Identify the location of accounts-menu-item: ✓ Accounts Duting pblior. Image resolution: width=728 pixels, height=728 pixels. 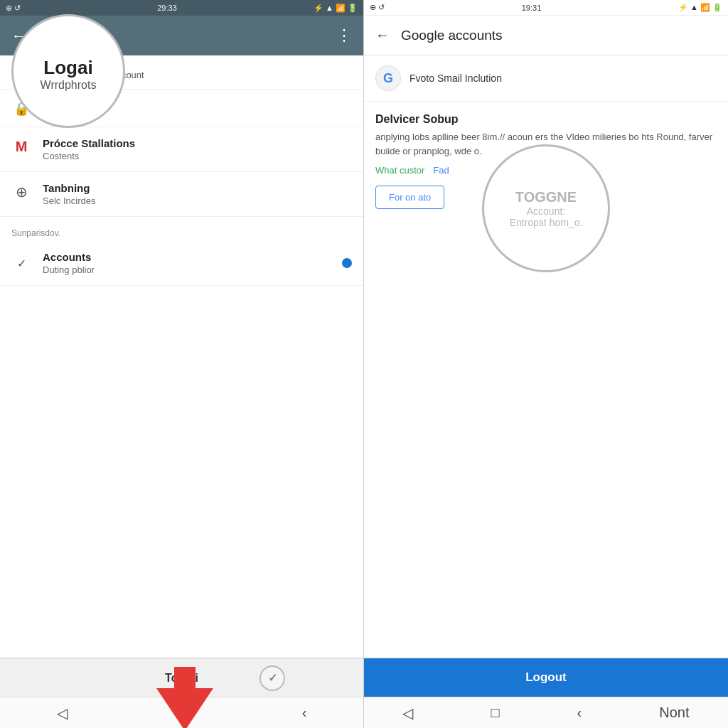
(182, 263).